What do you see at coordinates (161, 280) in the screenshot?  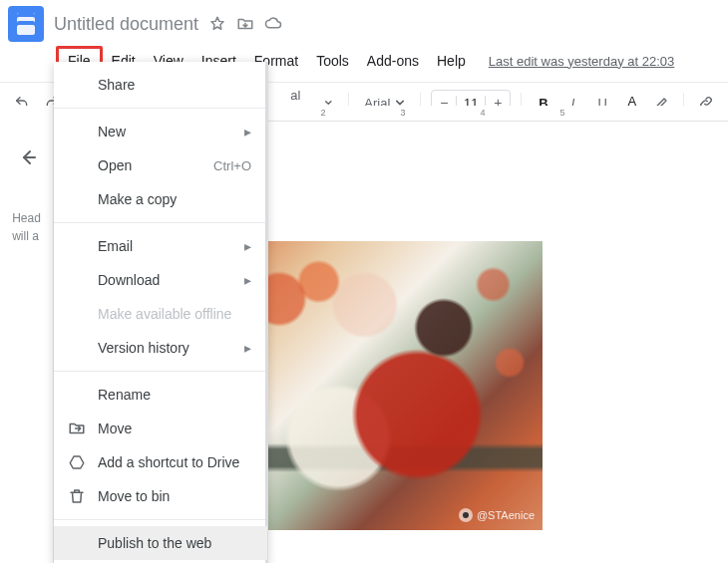 I see `menu-download: Download▸` at bounding box center [161, 280].